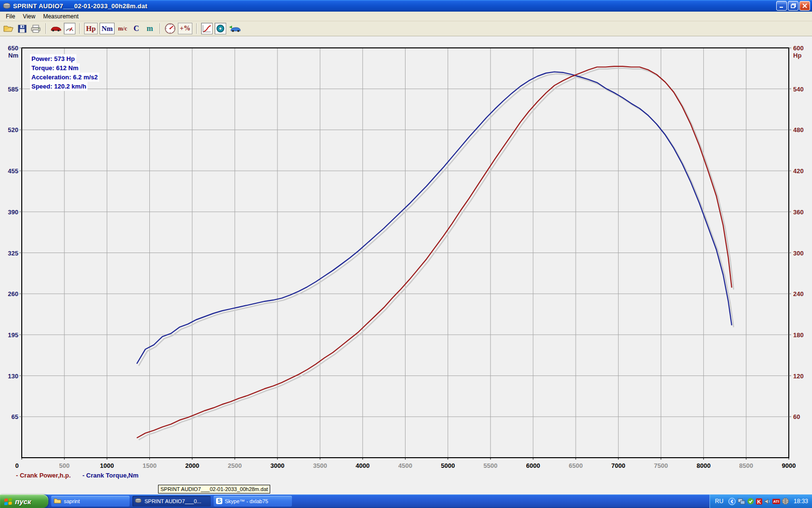 The height and width of the screenshot is (508, 812). Describe the element at coordinates (793, 6) in the screenshot. I see `maximize-button` at that location.